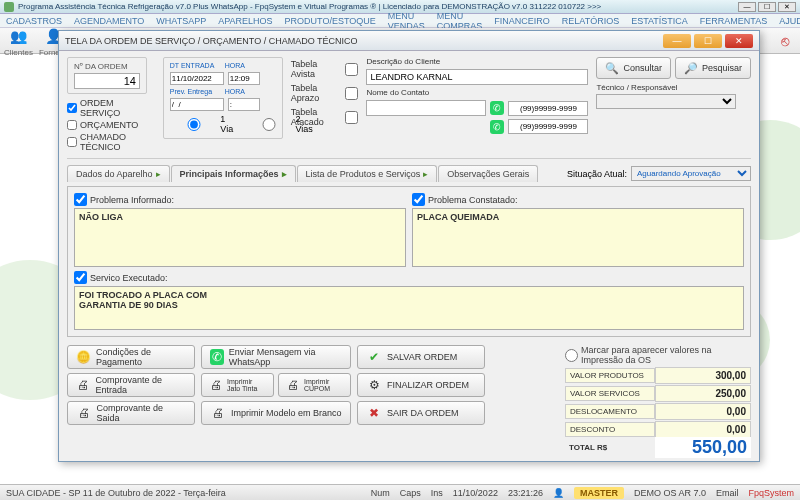 The width and height of the screenshot is (800, 500). Describe the element at coordinates (409, 308) in the screenshot. I see `servico-executado-text: FOI TROCADO A PLACA COM GARANTIA DE 90 D…` at that location.